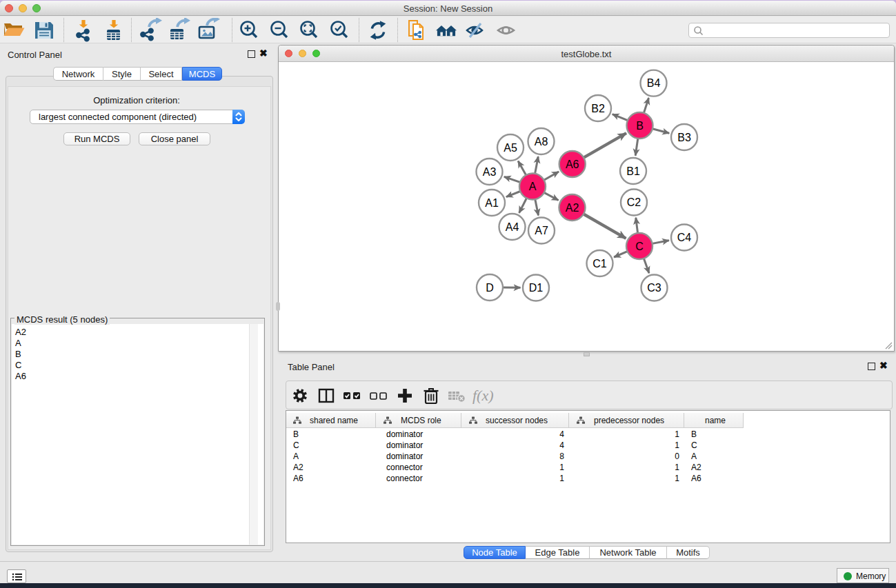  I want to click on svg-text: C4, so click(684, 237).